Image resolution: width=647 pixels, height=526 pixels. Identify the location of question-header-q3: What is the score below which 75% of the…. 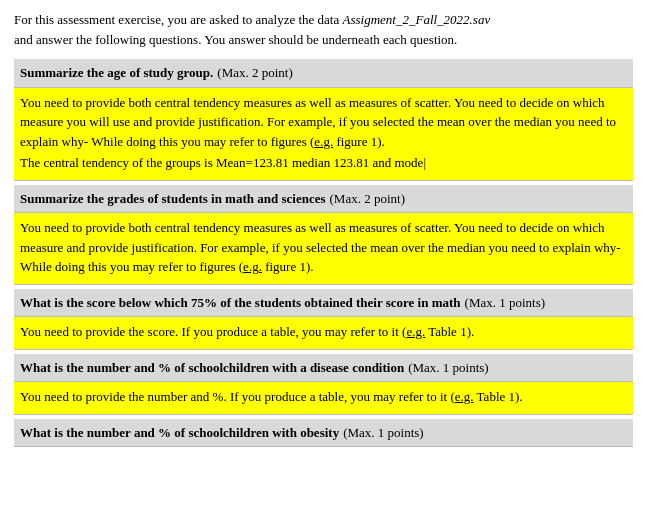
(324, 304).